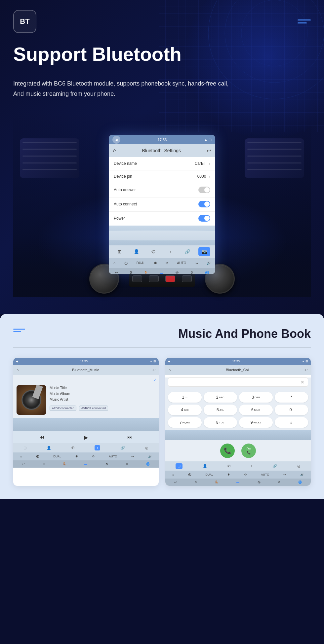 Image resolution: width=324 pixels, height=644 pixels. Describe the element at coordinates (146, 272) in the screenshot. I see `seat-icon: 🪑` at that location.